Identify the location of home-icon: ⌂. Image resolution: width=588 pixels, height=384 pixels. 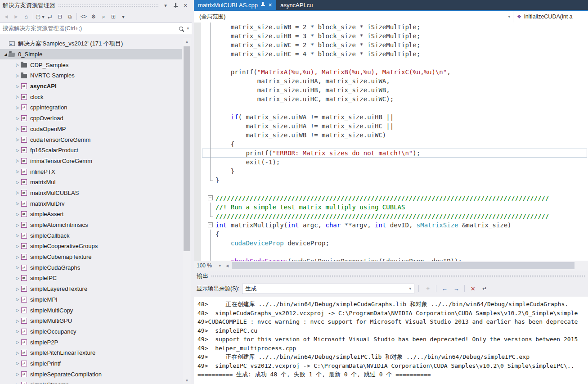
(26, 17).